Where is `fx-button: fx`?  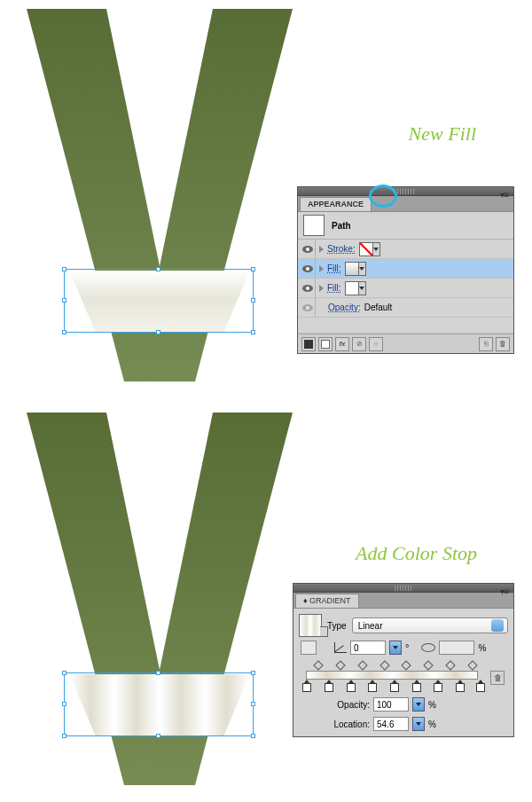 fx-button: fx is located at coordinates (342, 344).